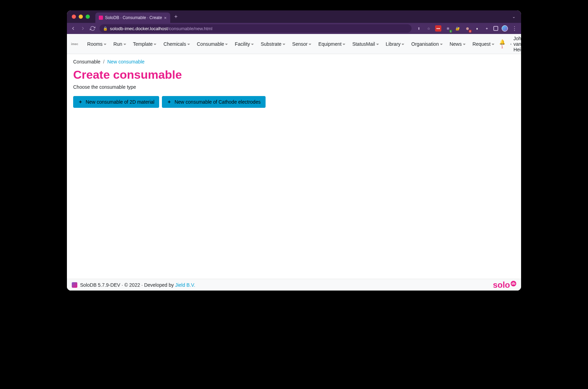  What do you see at coordinates (294, 62) in the screenshot?
I see `breadcrumb: Consumable / New consumable` at bounding box center [294, 62].